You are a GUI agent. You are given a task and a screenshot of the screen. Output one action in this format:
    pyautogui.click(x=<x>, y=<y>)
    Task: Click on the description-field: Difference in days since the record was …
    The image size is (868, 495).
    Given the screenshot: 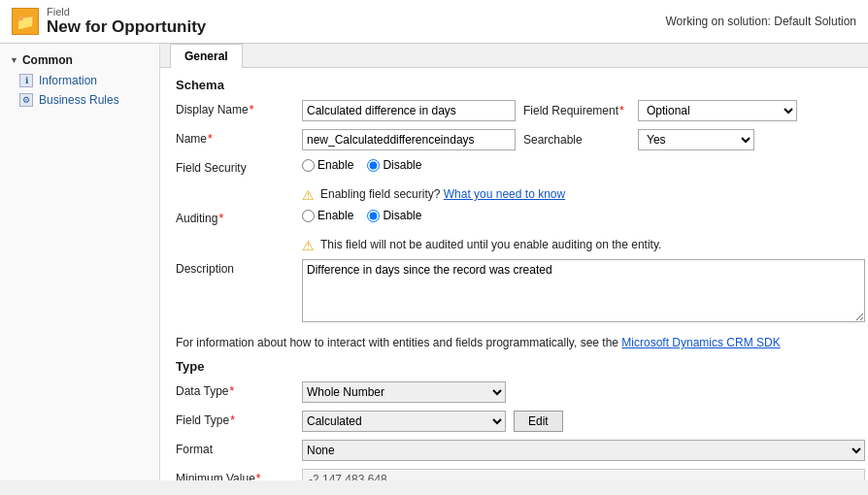 What is the action you would take?
    pyautogui.click(x=584, y=291)
    